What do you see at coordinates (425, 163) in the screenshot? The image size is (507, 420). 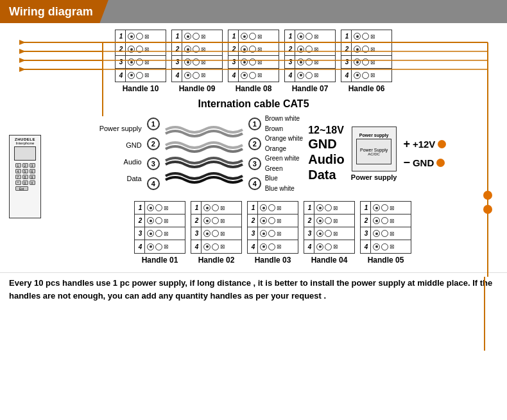 I see `minus-row: − GND` at bounding box center [425, 163].